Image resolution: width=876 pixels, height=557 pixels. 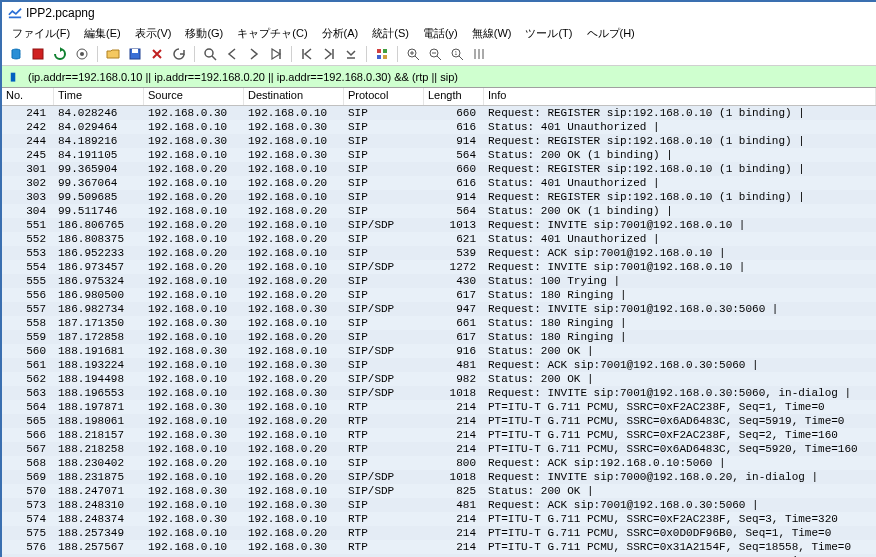 I want to click on col-info: Info, so click(x=680, y=96).